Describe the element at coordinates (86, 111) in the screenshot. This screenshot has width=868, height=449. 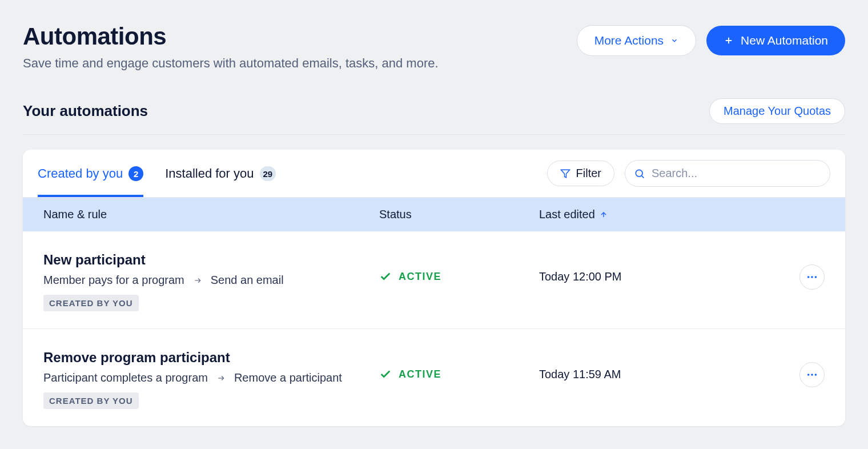
I see `your-automations-title: Your automations` at that location.